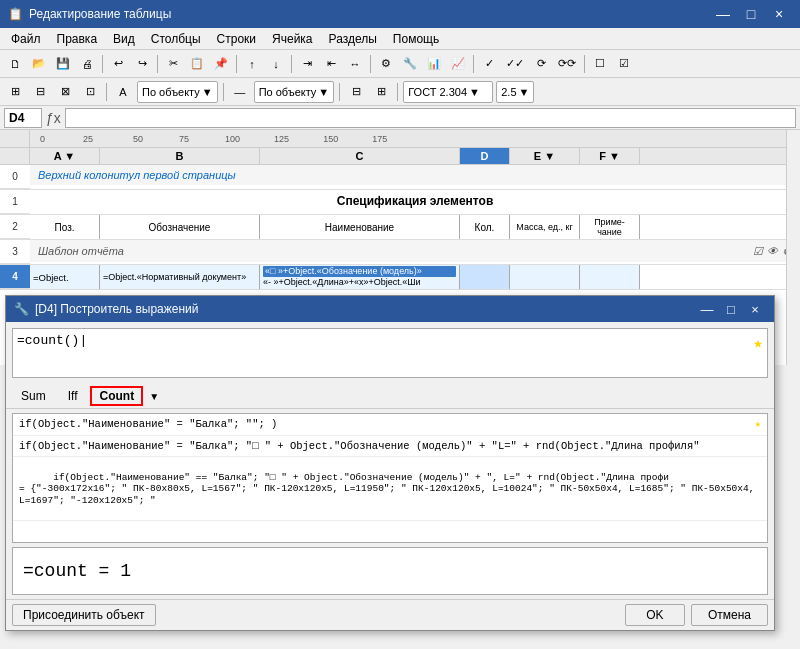  What do you see at coordinates (400, 202) in the screenshot?
I see `row-title: 1 Спецификация элементов` at bounding box center [400, 202].